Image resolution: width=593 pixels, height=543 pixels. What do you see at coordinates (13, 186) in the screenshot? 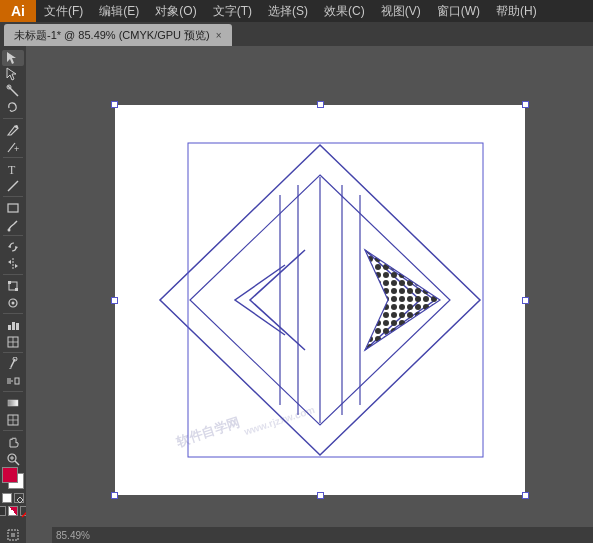
I see `line-tool` at bounding box center [13, 186].